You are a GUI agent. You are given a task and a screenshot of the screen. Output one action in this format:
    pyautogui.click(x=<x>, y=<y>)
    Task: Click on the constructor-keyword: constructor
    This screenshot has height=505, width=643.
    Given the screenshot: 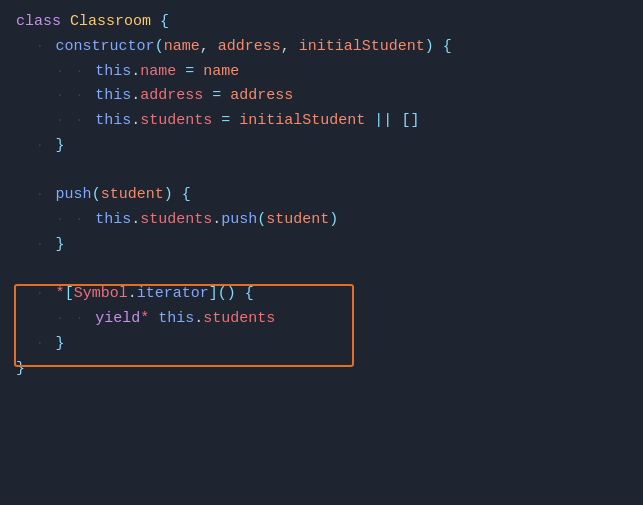 What is the action you would take?
    pyautogui.click(x=106, y=48)
    